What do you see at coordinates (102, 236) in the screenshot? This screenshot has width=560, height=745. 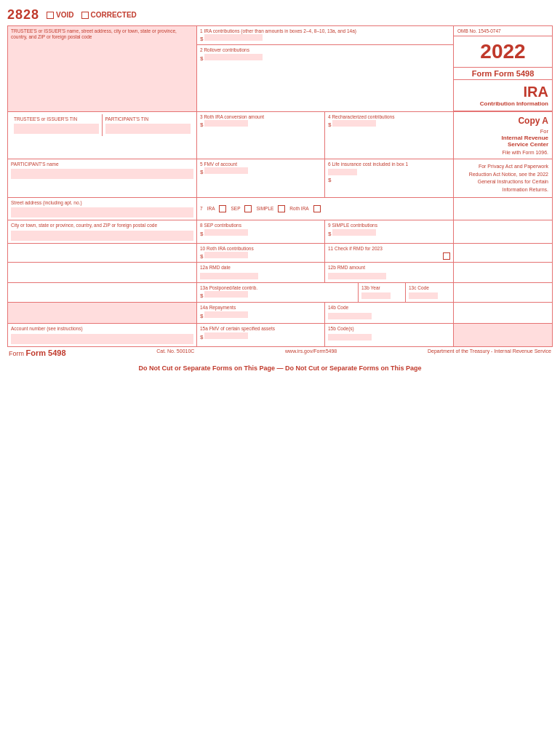 I see `city-state-value` at bounding box center [102, 236].